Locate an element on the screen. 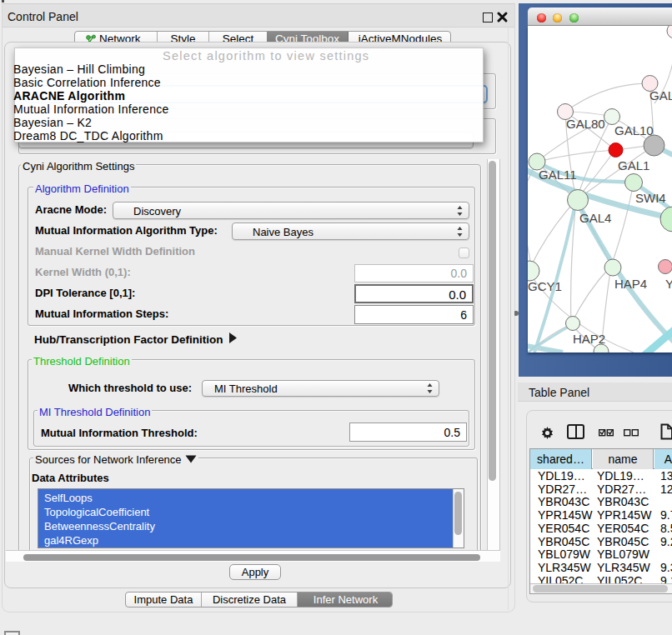 The height and width of the screenshot is (635, 672). svg-text: GAL10 is located at coordinates (634, 130).